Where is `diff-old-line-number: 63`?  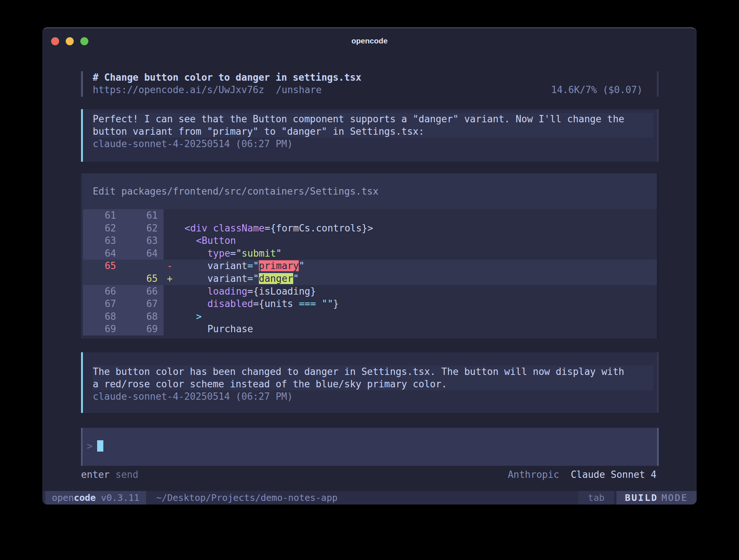 diff-old-line-number: 63 is located at coordinates (102, 241).